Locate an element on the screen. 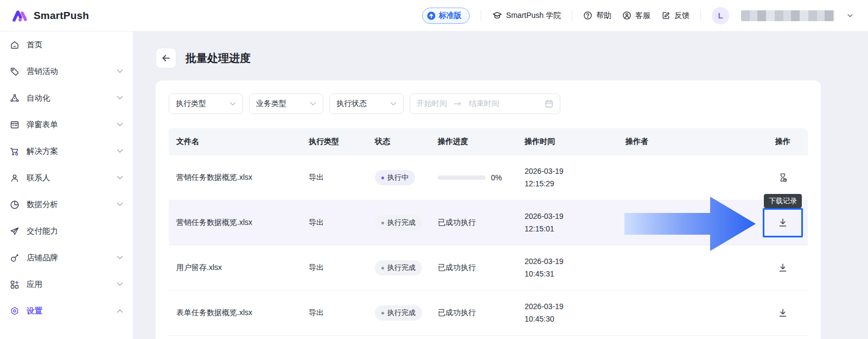 This screenshot has height=339, width=868. support-link: 客服 is located at coordinates (636, 16).